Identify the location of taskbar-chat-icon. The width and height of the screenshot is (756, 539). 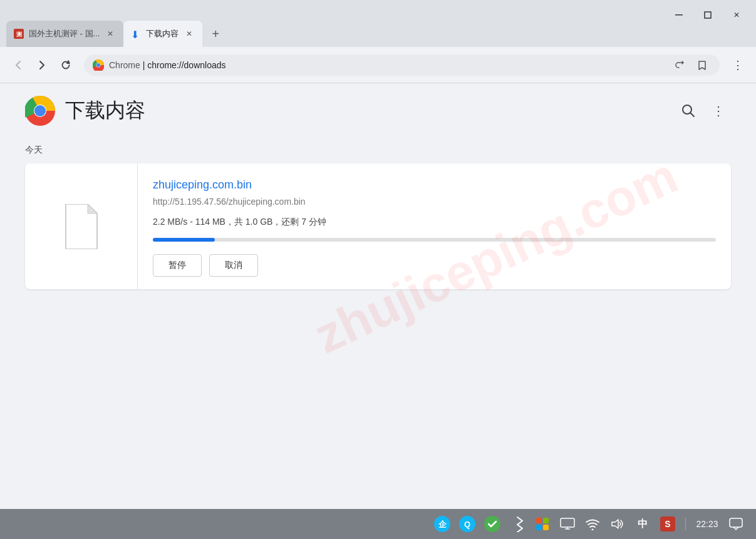
(736, 524).